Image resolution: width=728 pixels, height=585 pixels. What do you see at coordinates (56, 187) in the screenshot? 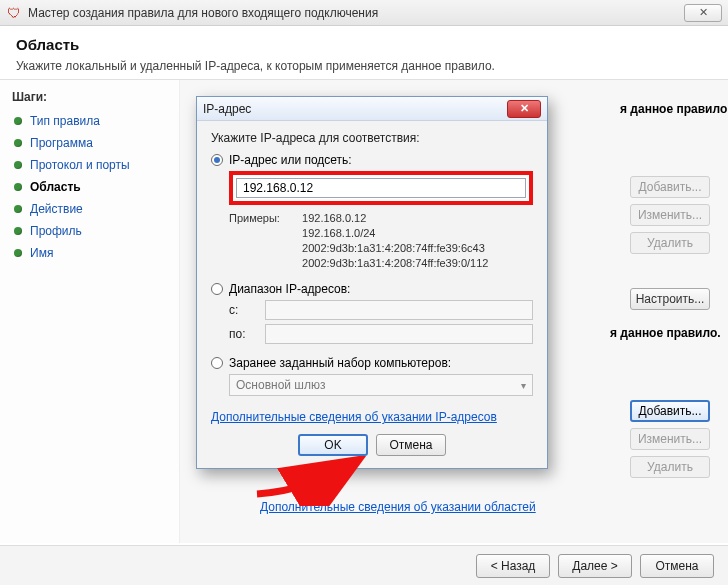
I see `step-label: Область` at bounding box center [56, 187].